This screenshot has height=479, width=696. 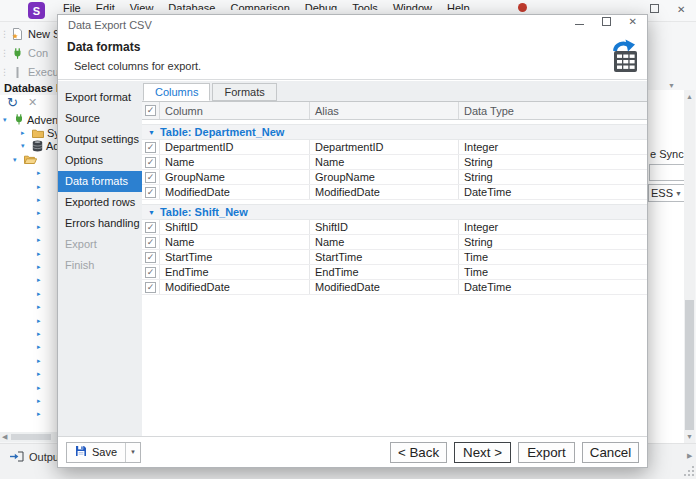 I want to click on tree-item-sys: ▸Sys, so click(x=28, y=132).